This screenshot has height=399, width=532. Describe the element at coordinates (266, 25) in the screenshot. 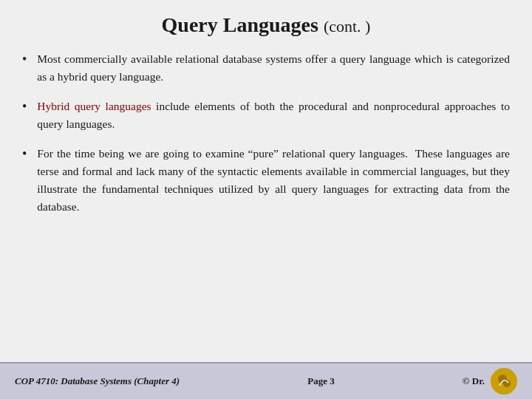

I see `slide-title: Query Languages (cont. )` at that location.